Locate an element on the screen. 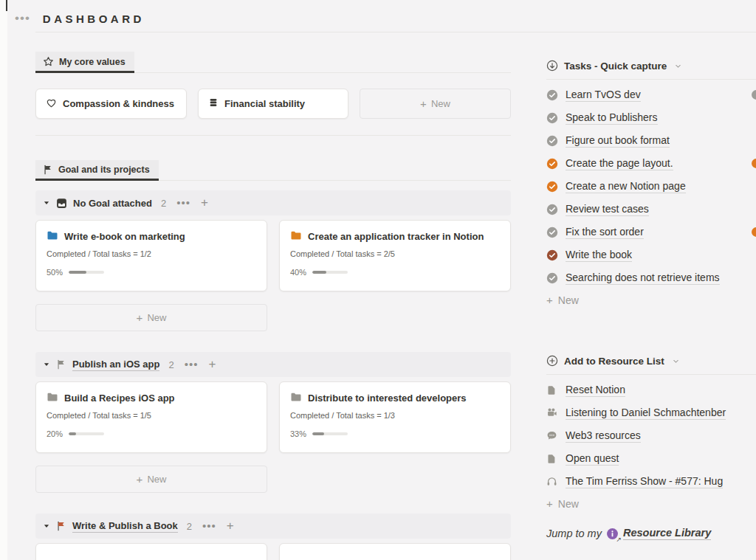 This screenshot has height=560, width=756. task-item: Searching does not retrieve items is located at coordinates (651, 277).